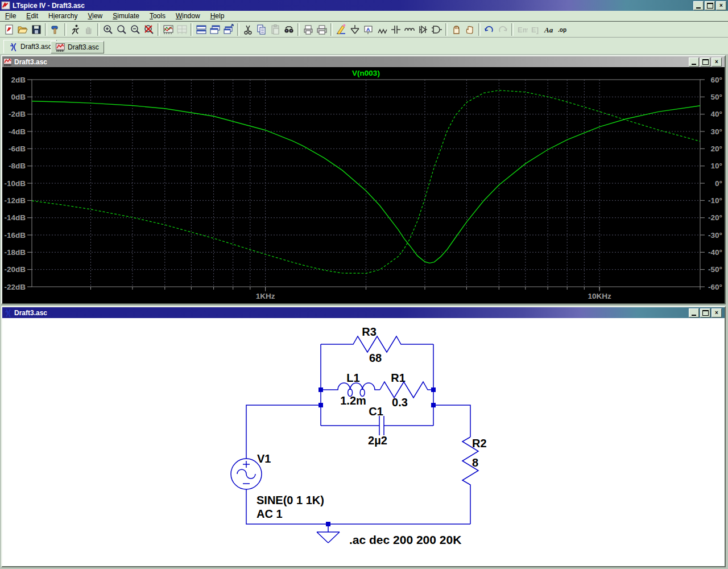 Image resolution: width=728 pixels, height=569 pixels. Describe the element at coordinates (30, 47) in the screenshot. I see `tab-schematic-draft3: Draft3.asc` at that location.